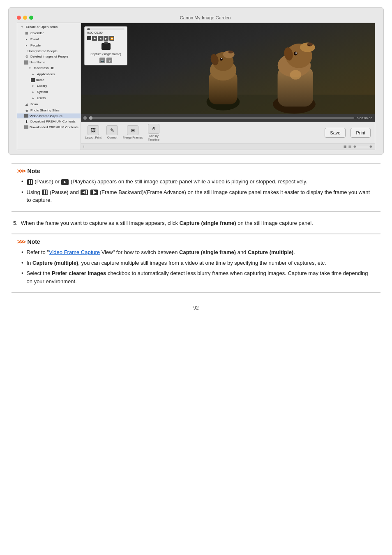 The height and width of the screenshot is (555, 392). What do you see at coordinates (79, 273) in the screenshot?
I see `prefer-clearer-bold: Prefer clearer images` at bounding box center [79, 273].